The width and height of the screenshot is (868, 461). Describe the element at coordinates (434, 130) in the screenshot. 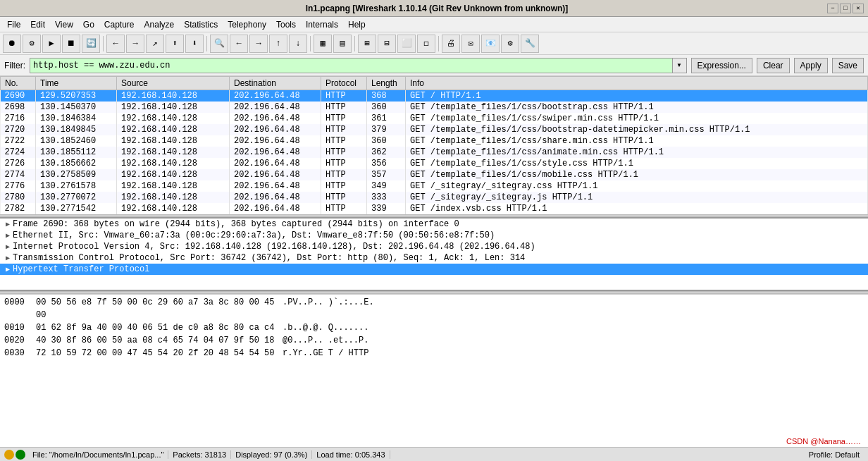

I see `table-row: 2720130.1849845192.168.140.128202.196.64…` at that location.